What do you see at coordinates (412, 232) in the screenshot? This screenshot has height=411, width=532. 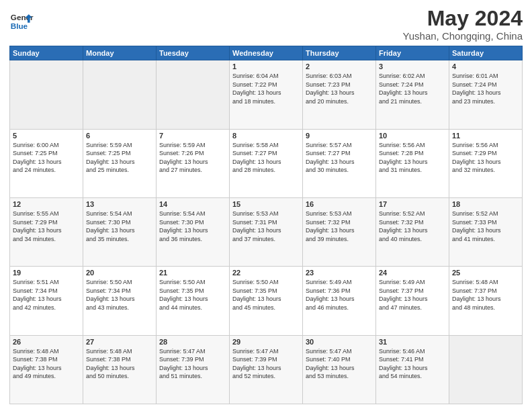 I see `calendar-cell: 17Sunrise: 5:52 AM Sunset: 7:32 PM Dayli…` at bounding box center [412, 232].